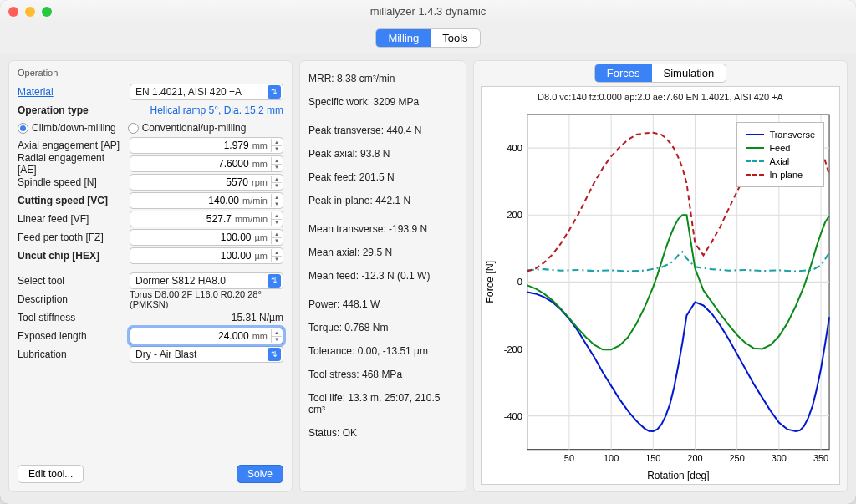 This screenshot has width=856, height=504. Describe the element at coordinates (166, 354) in the screenshot. I see `lubrication-value: Dry - Air Blast` at that location.